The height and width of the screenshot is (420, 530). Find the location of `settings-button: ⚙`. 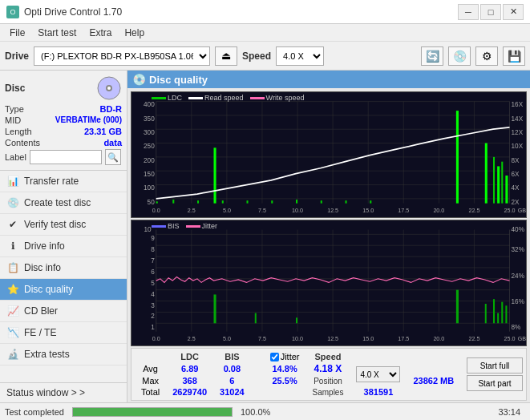

settings-button: ⚙ is located at coordinates (487, 56).